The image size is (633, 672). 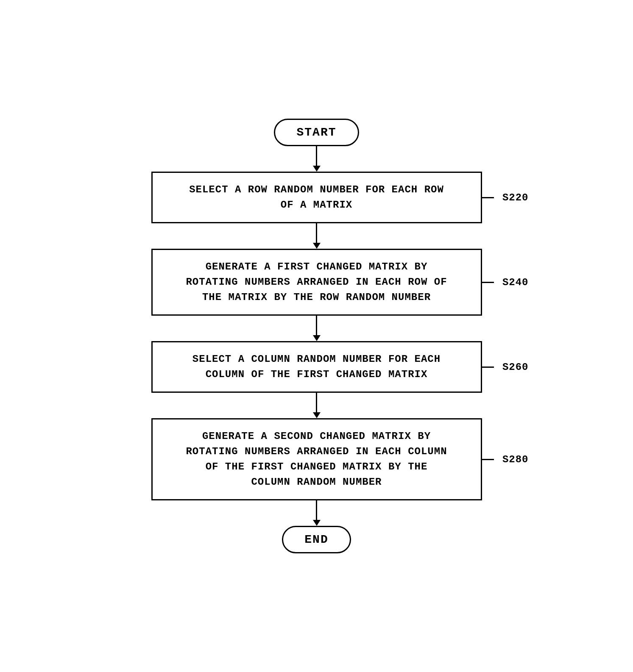 What do you see at coordinates (317, 282) in the screenshot?
I see `process-s240: GENERATE A FIRST CHANGED MATRIX BYROTATI…` at bounding box center [317, 282].